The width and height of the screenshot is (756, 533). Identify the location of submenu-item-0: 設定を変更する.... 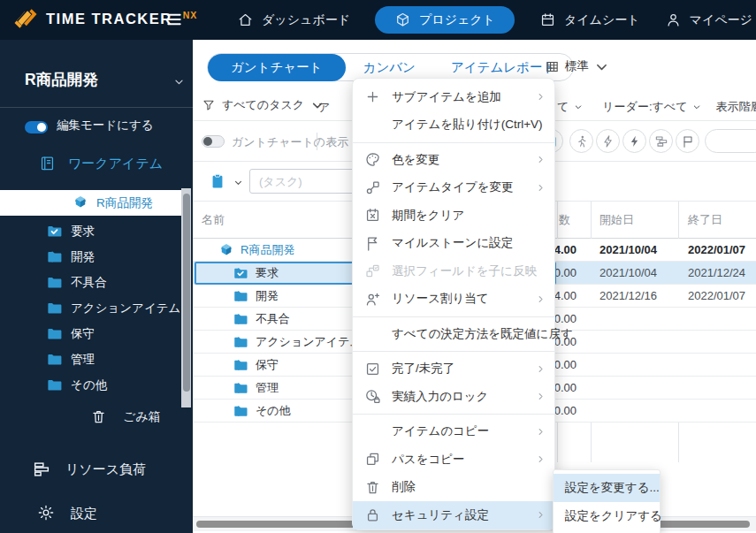
(607, 488).